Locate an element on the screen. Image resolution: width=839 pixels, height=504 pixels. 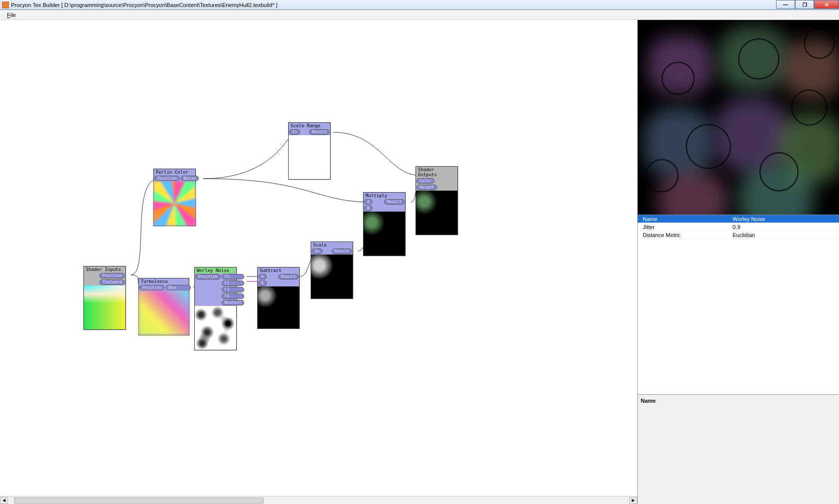
menubar: File is located at coordinates (420, 15).